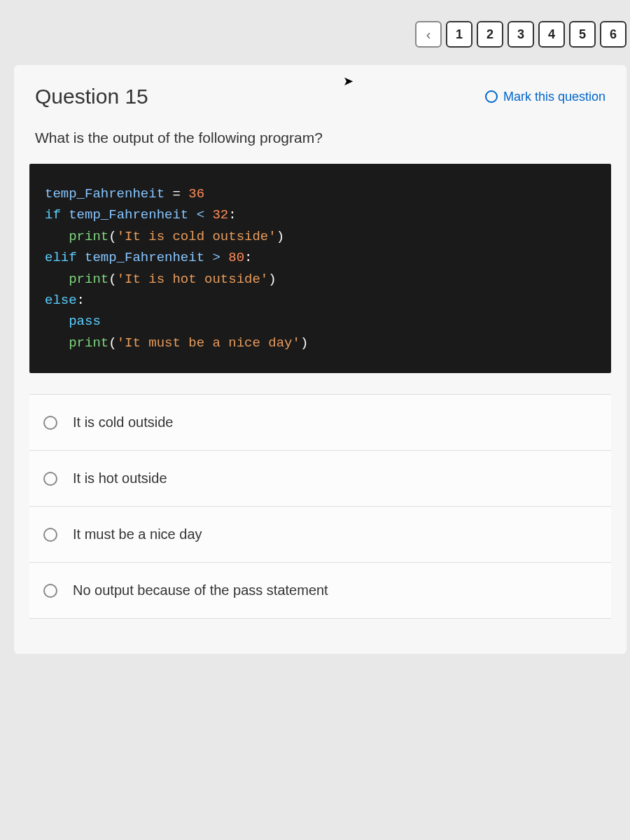 The width and height of the screenshot is (630, 840). I want to click on answer-text: It must be a nice day, so click(137, 535).